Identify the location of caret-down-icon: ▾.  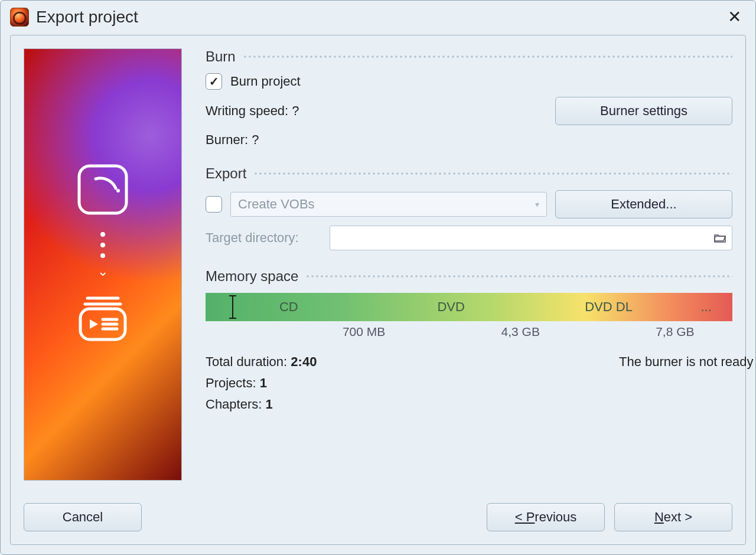
(537, 204).